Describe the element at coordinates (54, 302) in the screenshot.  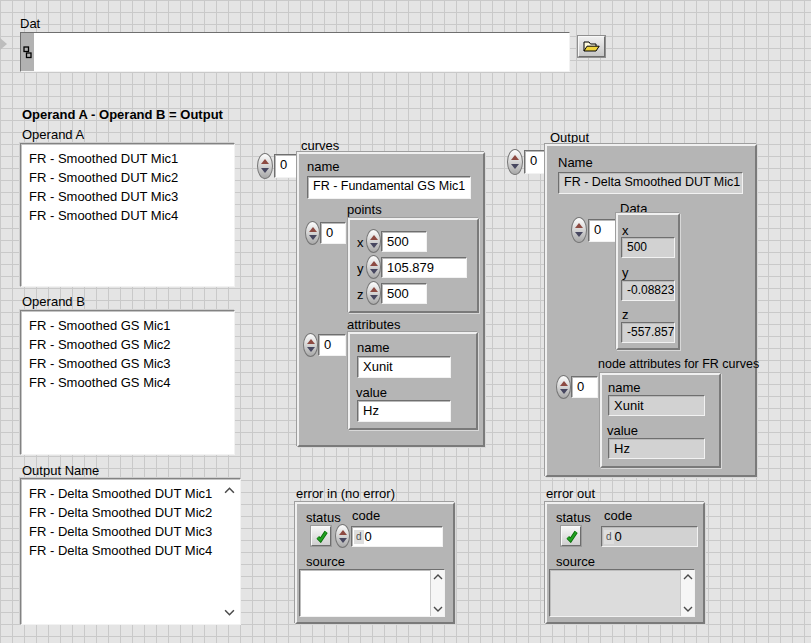
I see `operand-b-label: Operand B` at that location.